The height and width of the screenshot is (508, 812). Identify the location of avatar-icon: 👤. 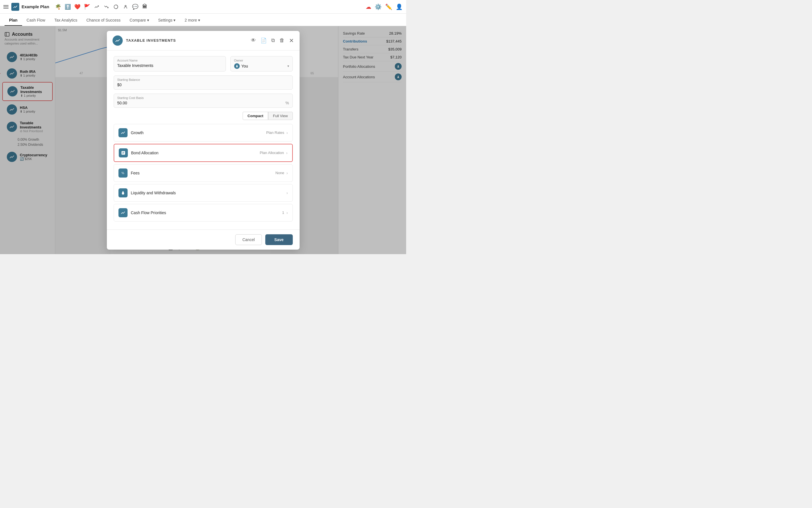
(399, 7).